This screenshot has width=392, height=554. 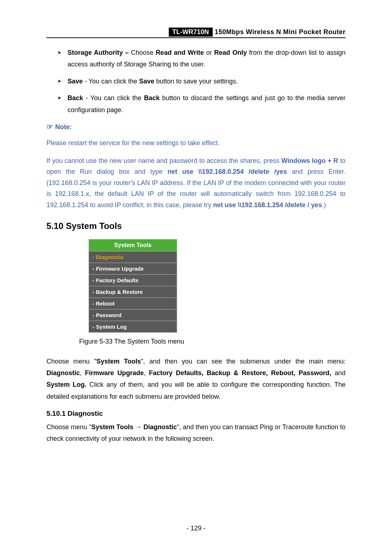 I want to click on figure-caption: Figure 5-33 The System Tools menu, so click(x=196, y=342).